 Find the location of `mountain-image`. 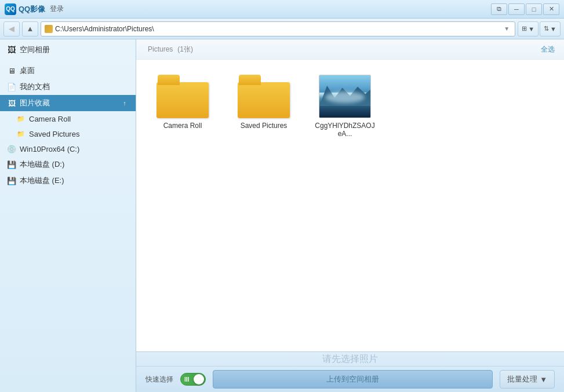

mountain-image is located at coordinates (345, 96).